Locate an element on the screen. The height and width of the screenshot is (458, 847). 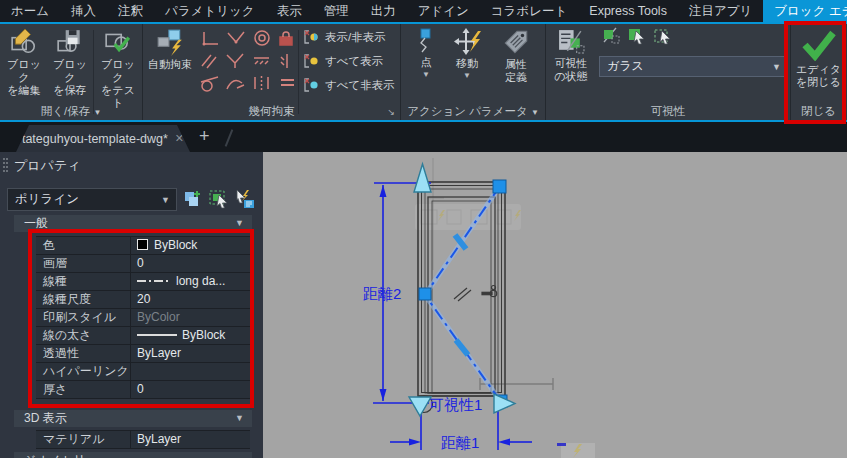
distance2-label: 距離2 is located at coordinates (382, 294).